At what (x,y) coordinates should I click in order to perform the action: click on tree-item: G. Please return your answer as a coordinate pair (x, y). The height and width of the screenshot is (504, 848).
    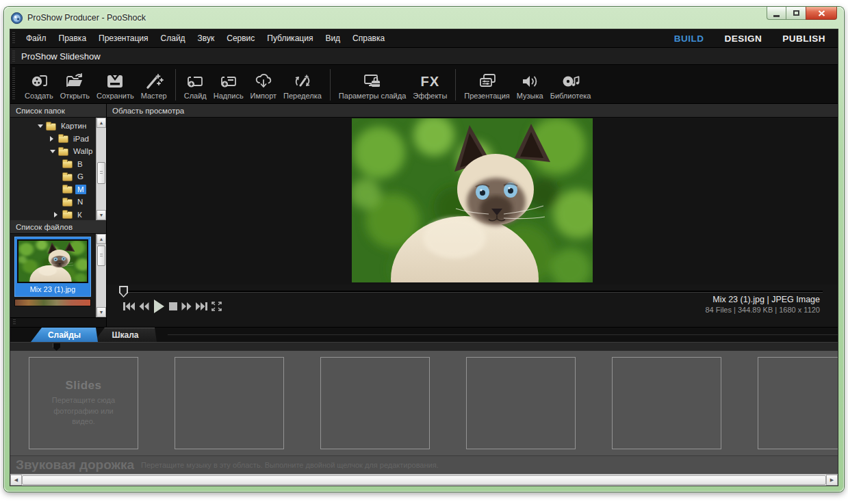
    Looking at the image, I should click on (58, 176).